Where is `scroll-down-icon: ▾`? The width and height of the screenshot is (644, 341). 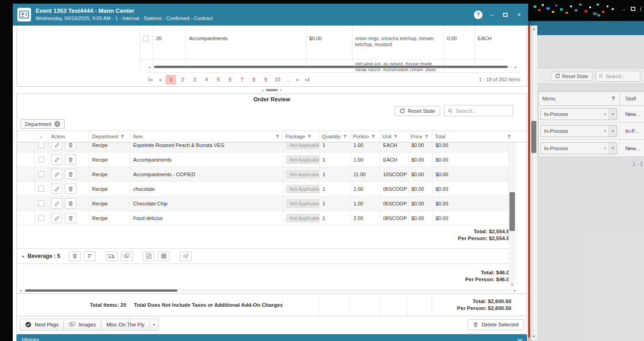 scroll-down-icon: ▾ is located at coordinates (512, 285).